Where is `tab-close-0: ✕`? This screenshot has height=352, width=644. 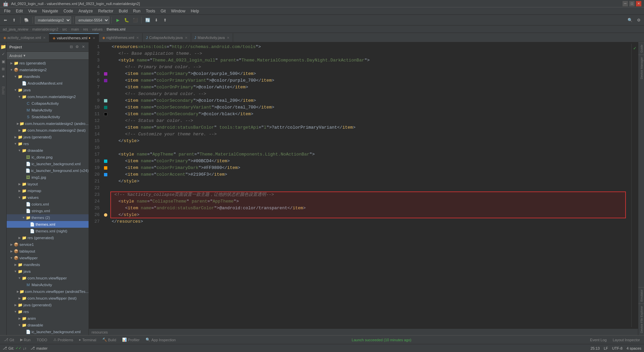 tab-close-0: ✕ is located at coordinates (44, 38).